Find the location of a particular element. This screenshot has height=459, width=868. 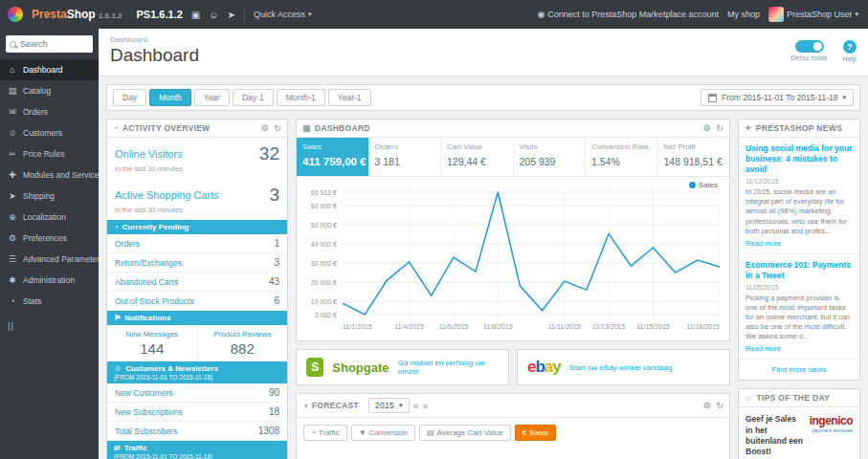

sales-chart-plot: Sales is located at coordinates (531, 253).